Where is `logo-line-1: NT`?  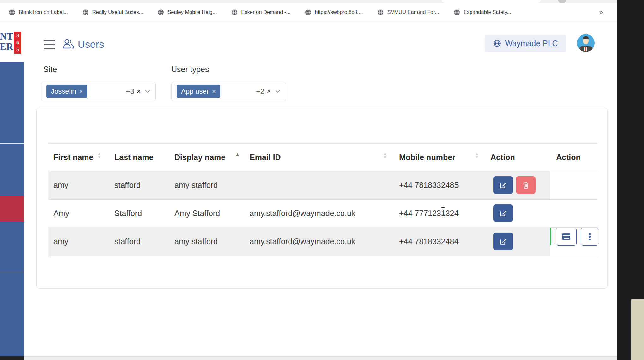 logo-line-1: NT is located at coordinates (7, 36).